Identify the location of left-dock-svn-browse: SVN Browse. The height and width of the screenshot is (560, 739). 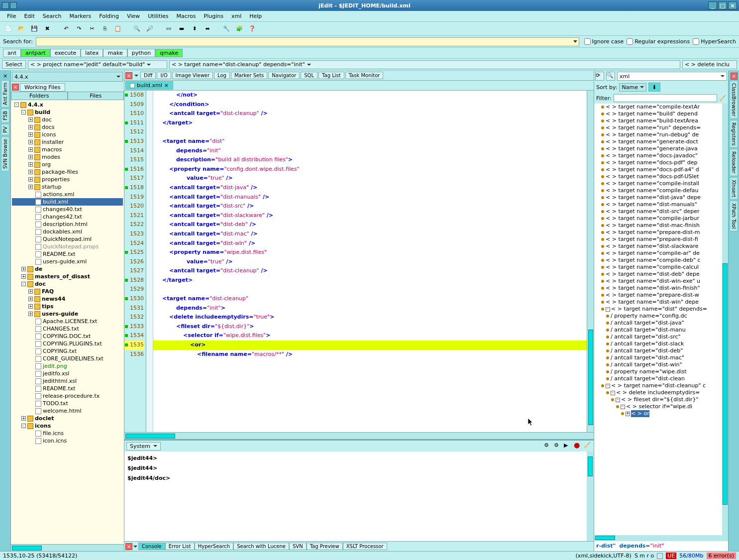
(5, 154).